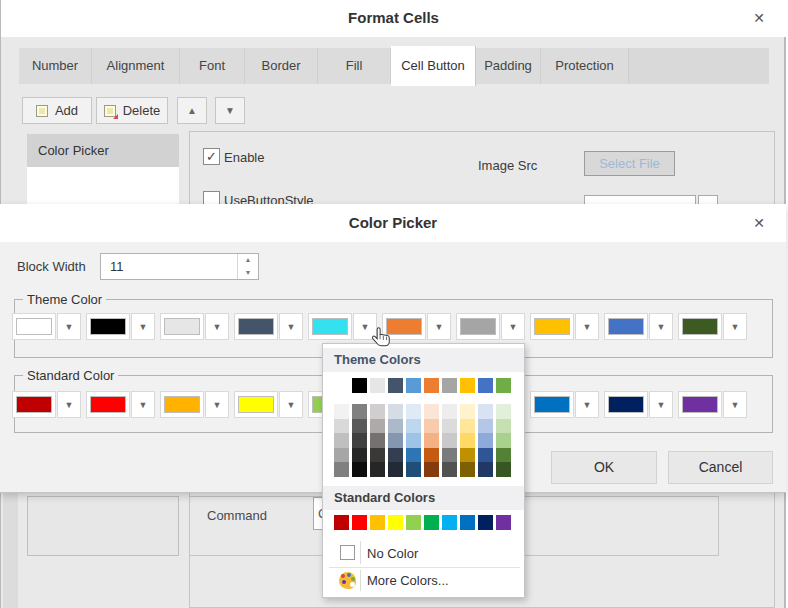 This screenshot has height=608, width=788. What do you see at coordinates (212, 156) in the screenshot?
I see `enable-checkbox: ✓` at bounding box center [212, 156].